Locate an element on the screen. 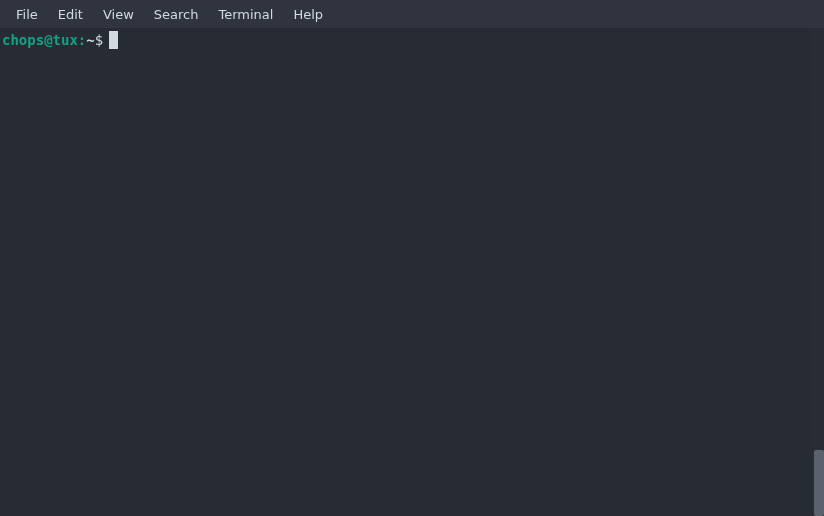 Image resolution: width=824 pixels, height=516 pixels. prompt-path: ~ is located at coordinates (90, 40).